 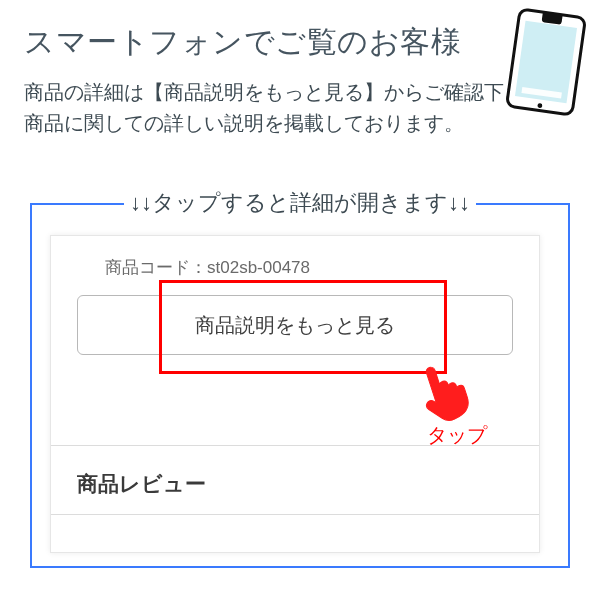 What do you see at coordinates (300, 32) in the screenshot?
I see `header: スマートフォンでご覧のお客様` at bounding box center [300, 32].